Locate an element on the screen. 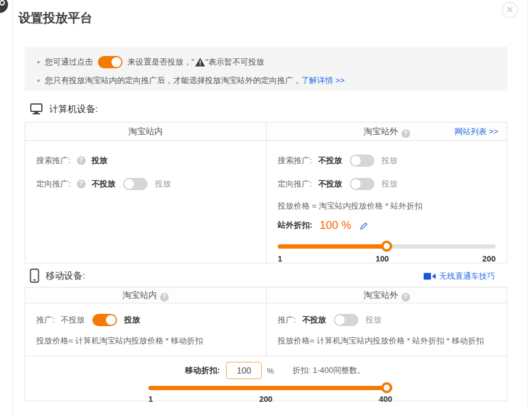  computer-onsite-search-row: 搜索推广: ? 投放 is located at coordinates (145, 161).